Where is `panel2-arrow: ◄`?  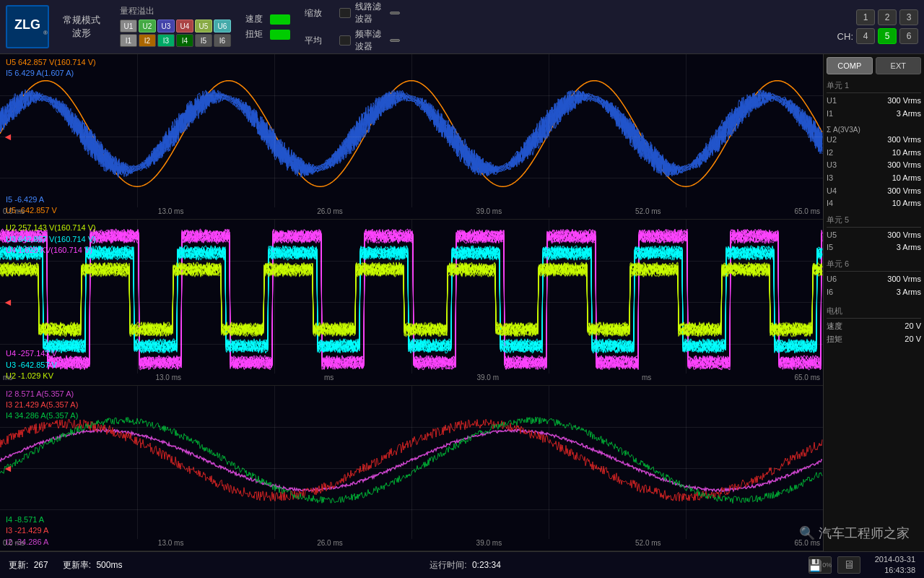
panel2-arrow: ◄ is located at coordinates (8, 302).